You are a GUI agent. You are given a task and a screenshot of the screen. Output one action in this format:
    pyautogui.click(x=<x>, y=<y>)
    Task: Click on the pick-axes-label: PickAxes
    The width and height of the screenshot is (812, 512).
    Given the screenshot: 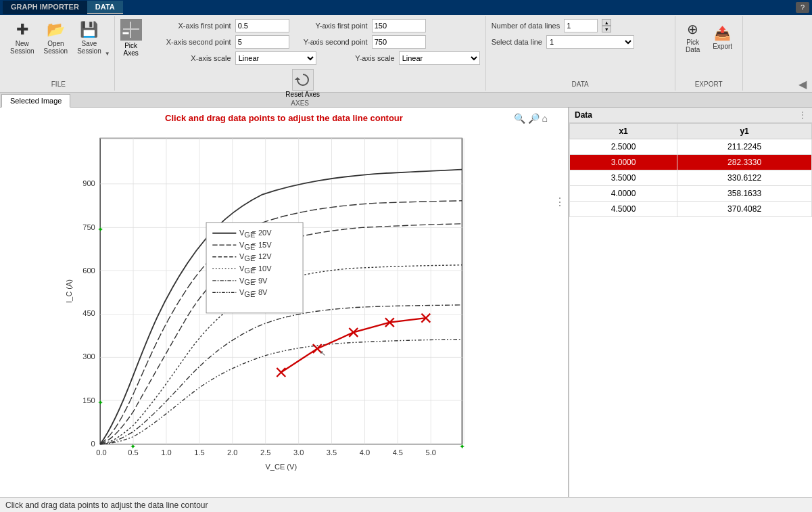 What is the action you would take?
    pyautogui.click(x=131, y=49)
    